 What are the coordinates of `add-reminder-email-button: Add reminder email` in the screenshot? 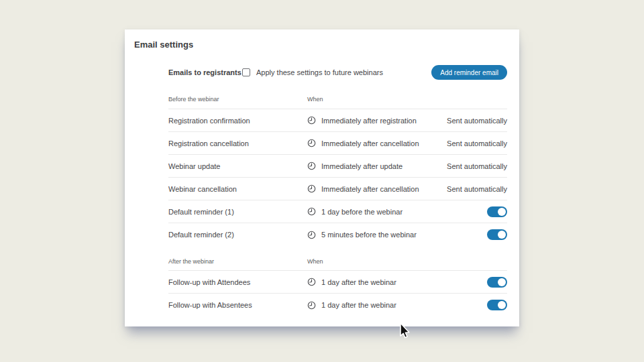 It's located at (470, 72).